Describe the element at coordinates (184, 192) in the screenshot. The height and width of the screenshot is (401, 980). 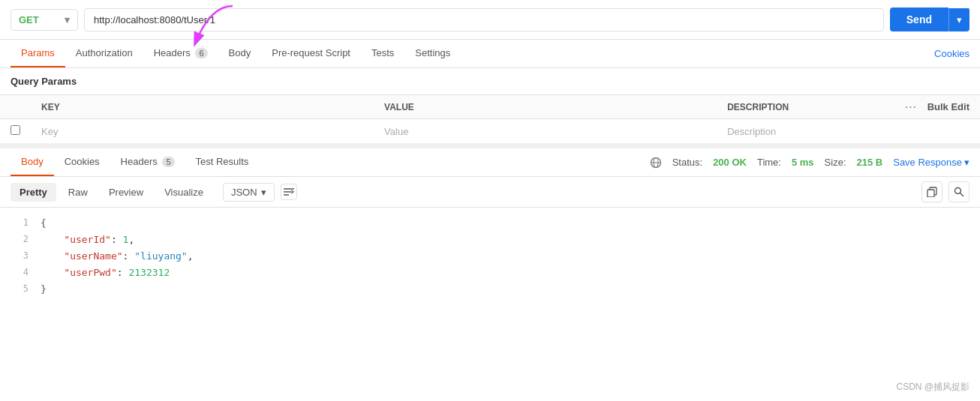
I see `format-tab-visualize: Visualize` at that location.